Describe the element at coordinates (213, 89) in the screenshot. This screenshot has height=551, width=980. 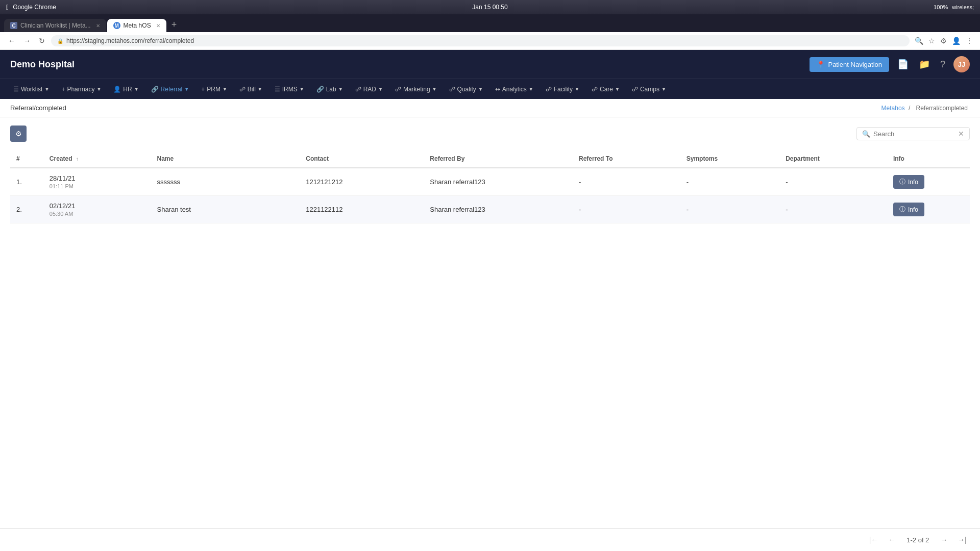
I see `nav-label-prm: PRM` at that location.